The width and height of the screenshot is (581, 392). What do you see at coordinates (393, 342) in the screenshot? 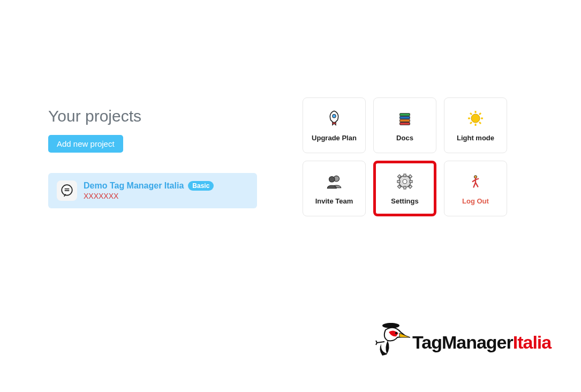
I see `woodpecker-icon` at bounding box center [393, 342].